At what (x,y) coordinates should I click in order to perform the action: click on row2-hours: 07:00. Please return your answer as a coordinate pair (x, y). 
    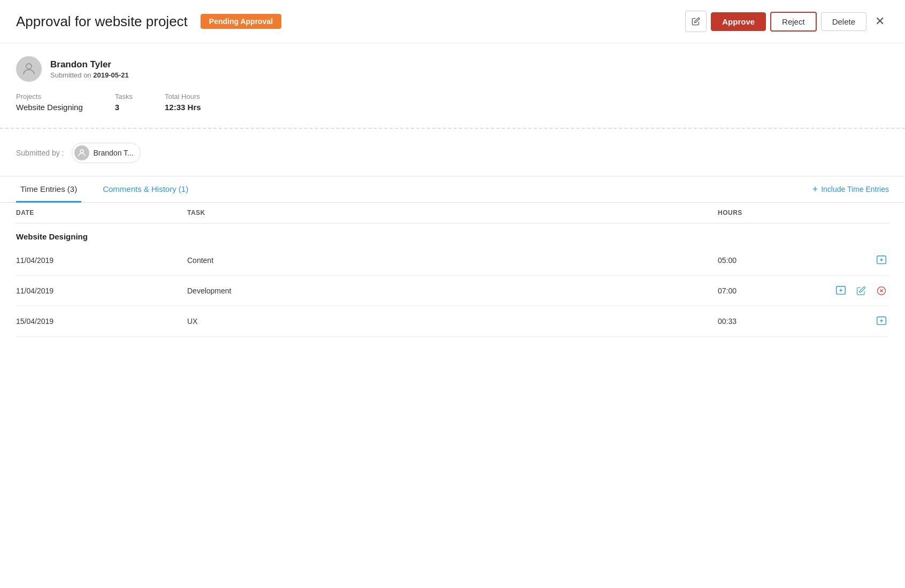
    Looking at the image, I should click on (771, 291).